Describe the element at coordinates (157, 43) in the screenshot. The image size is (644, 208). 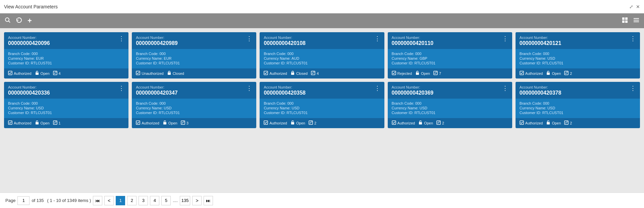
I see `account-number-1: 00000000420989` at that location.